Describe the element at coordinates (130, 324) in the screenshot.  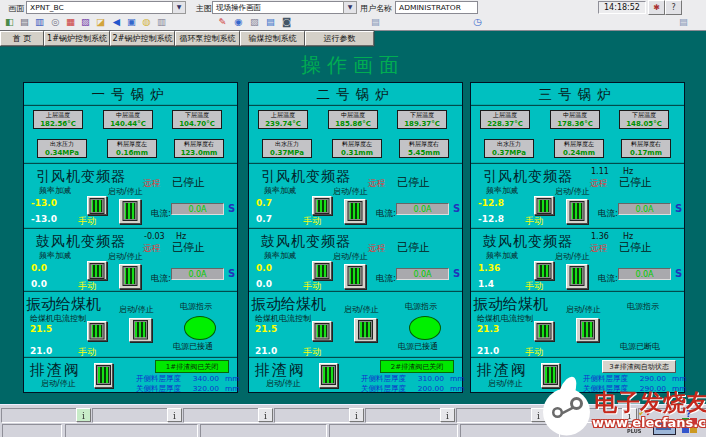
I see `coal-feeder-section: 振动给煤机 给煤机电流控制 21.5 21.0 手动 启动/停止 电源指示 电源…` at that location.